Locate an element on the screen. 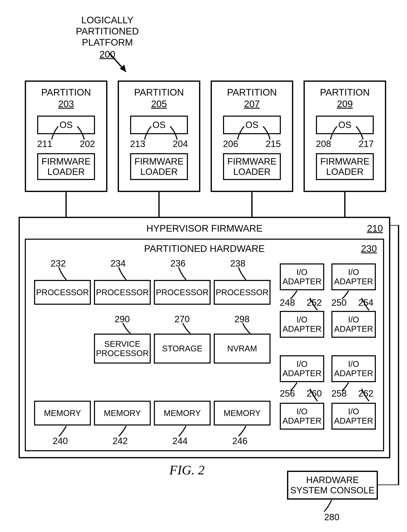 This screenshot has width=407, height=532. nvram: NVRAM is located at coordinates (242, 349).